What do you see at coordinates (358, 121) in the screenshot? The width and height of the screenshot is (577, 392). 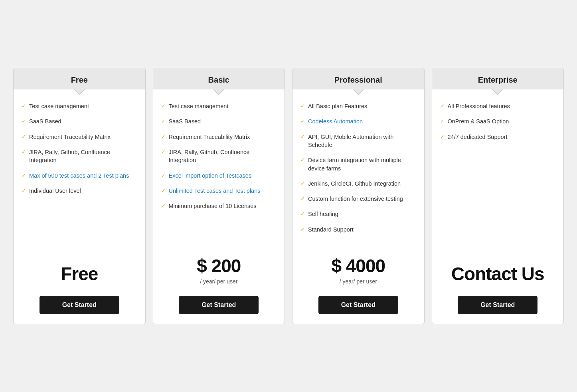 I see `list-item: ✓Codeless Automation` at bounding box center [358, 121].